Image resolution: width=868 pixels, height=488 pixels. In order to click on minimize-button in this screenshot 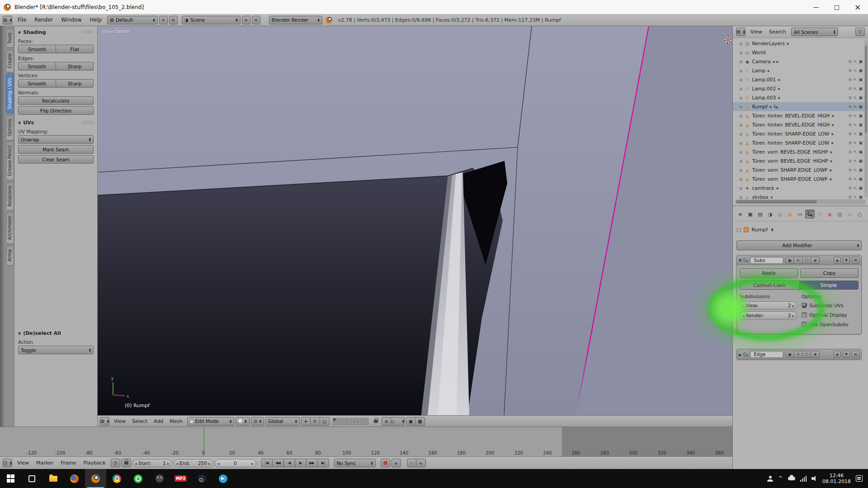, I will do `click(816, 7)`.